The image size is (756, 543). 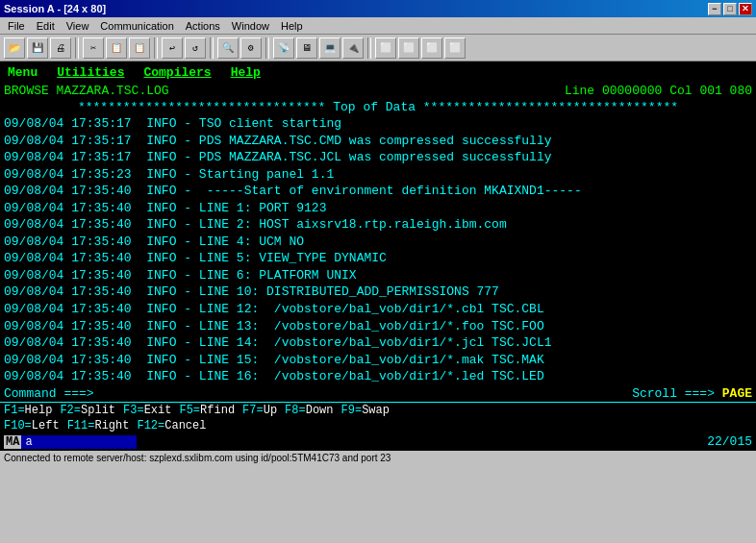 I want to click on browse-right: Line 00000000 Col 001 080, so click(x=658, y=90).